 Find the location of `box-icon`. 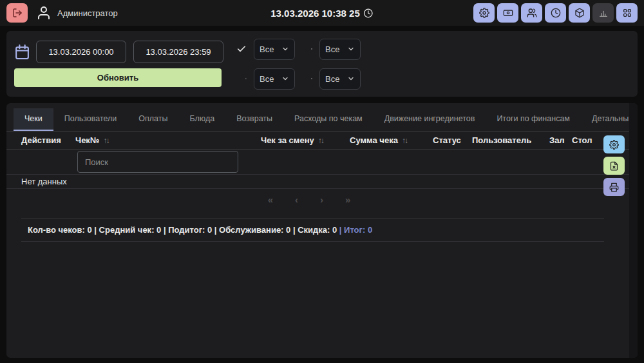

box-icon is located at coordinates (580, 13).